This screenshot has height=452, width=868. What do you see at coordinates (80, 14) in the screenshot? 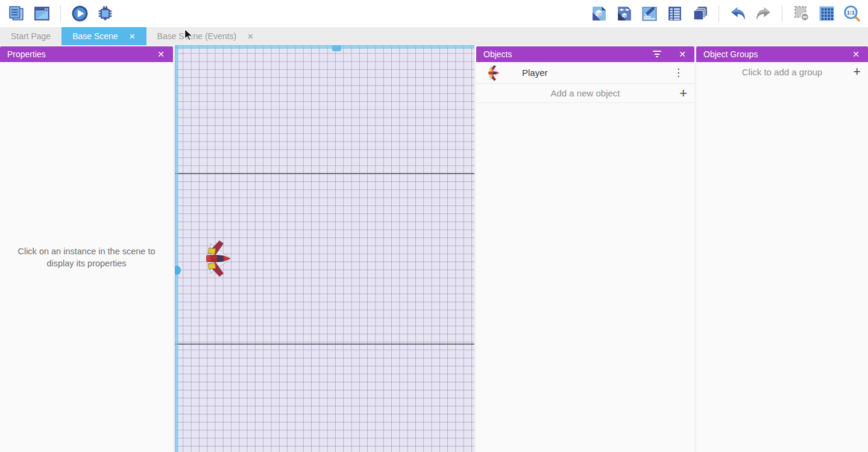
I see `preview-play-icon` at bounding box center [80, 14].